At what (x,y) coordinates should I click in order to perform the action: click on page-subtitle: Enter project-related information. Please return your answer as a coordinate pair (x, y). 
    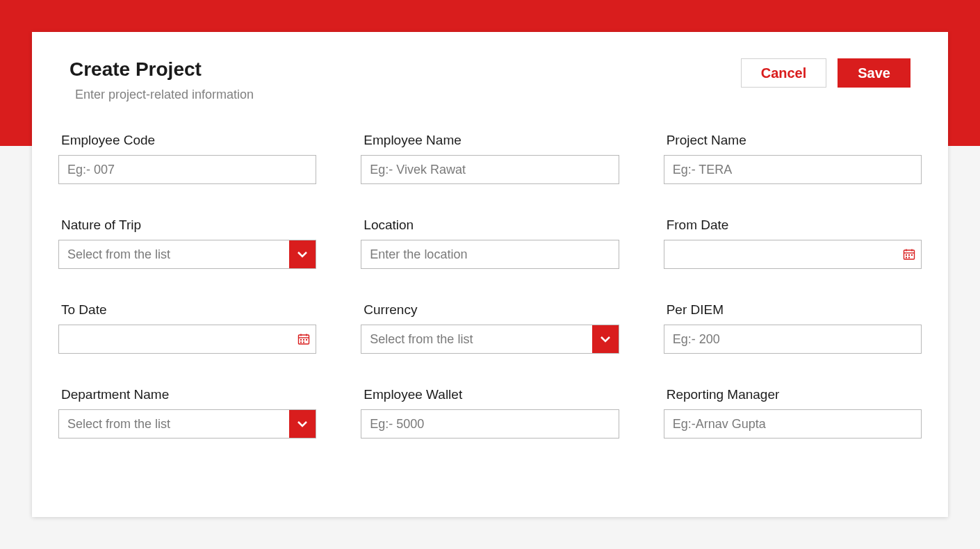
    Looking at the image, I should click on (164, 95).